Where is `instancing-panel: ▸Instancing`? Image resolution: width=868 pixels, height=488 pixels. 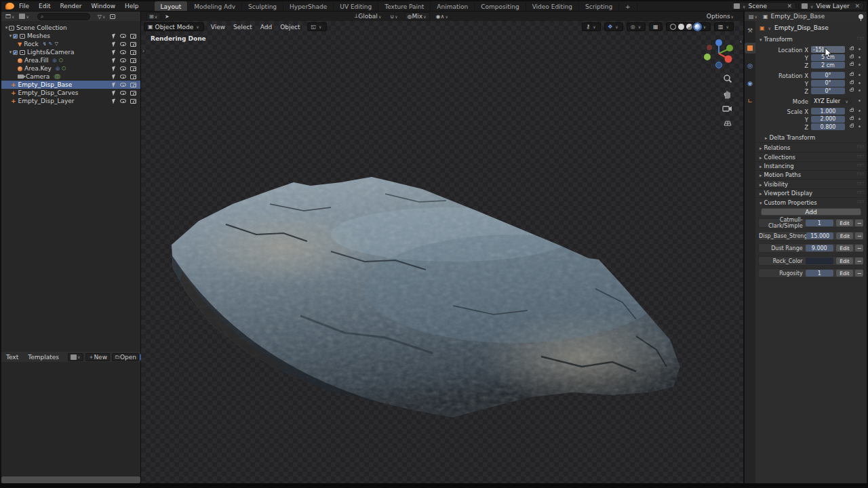 instancing-panel: ▸Instancing is located at coordinates (777, 166).